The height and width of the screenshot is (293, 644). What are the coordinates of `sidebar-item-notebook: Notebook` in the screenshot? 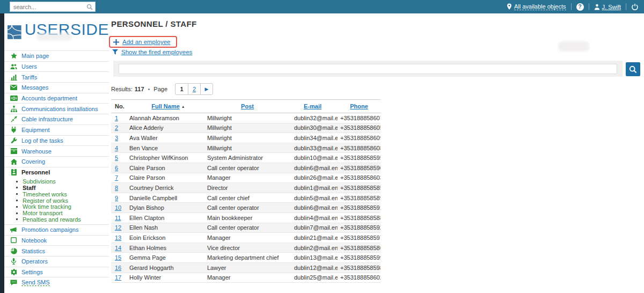 It's located at (57, 240).